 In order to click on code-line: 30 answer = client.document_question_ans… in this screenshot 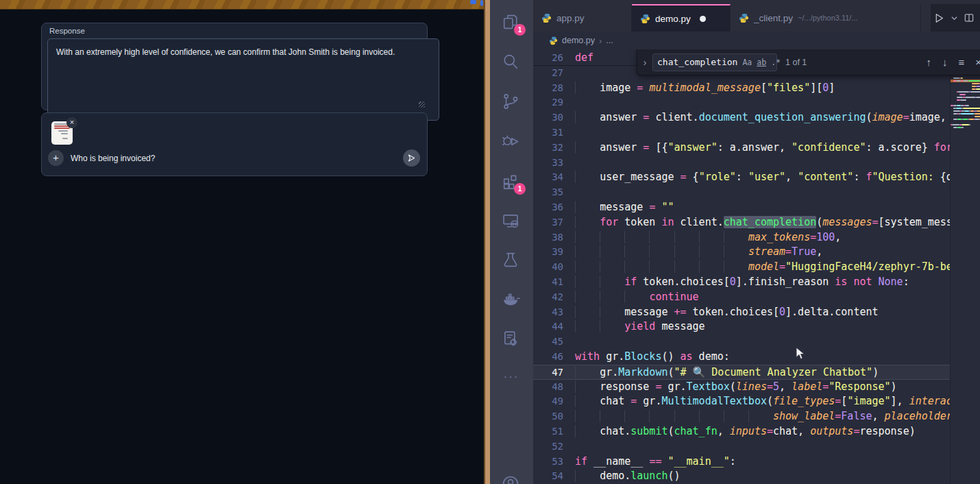, I will do `click(757, 118)`.